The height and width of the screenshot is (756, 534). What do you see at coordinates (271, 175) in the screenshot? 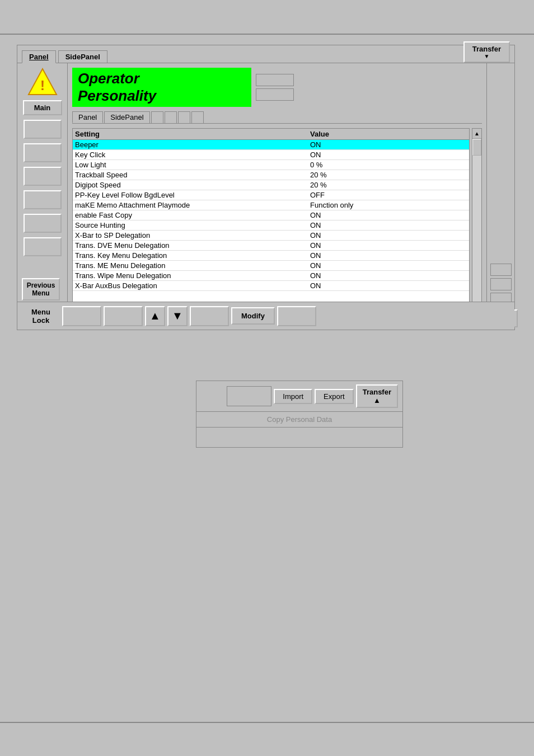
I see `table-row: Trackball Speed20 %` at bounding box center [271, 175].